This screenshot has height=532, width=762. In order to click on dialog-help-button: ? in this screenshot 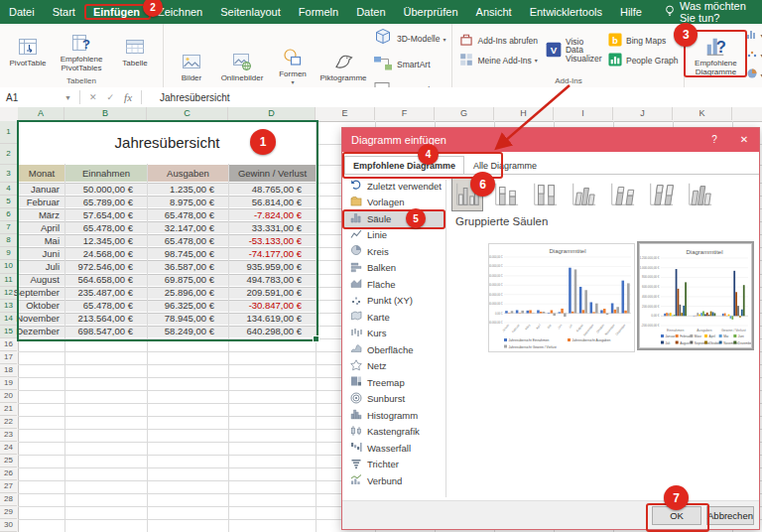, I will do `click(714, 140)`.